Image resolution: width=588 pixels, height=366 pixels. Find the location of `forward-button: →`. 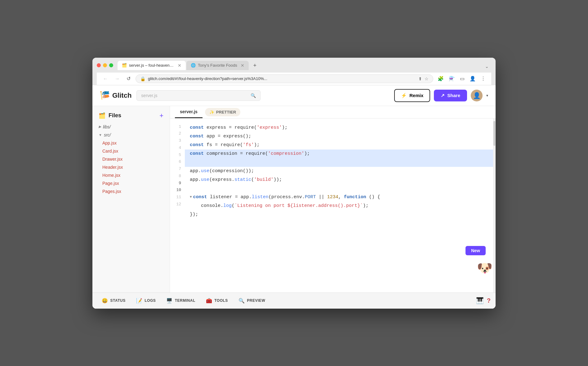

forward-button: → is located at coordinates (117, 79).